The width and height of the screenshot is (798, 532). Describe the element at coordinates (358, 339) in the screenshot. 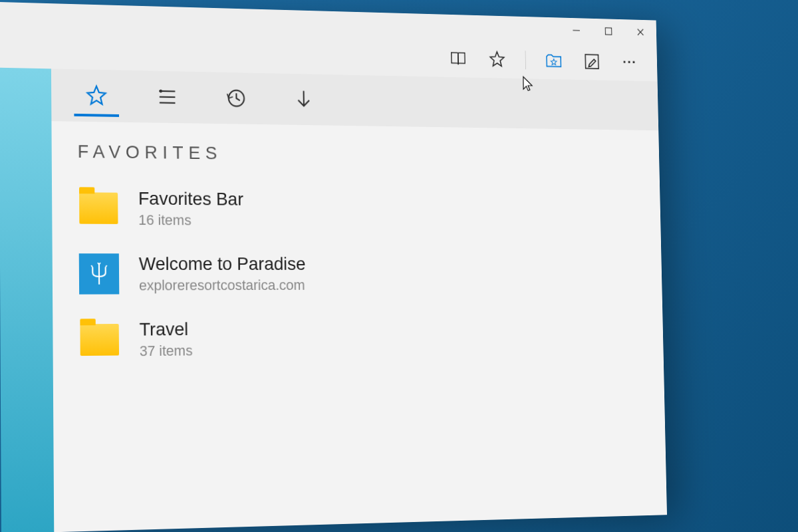

I see `favorite-item-folder: Travel 37 items` at that location.